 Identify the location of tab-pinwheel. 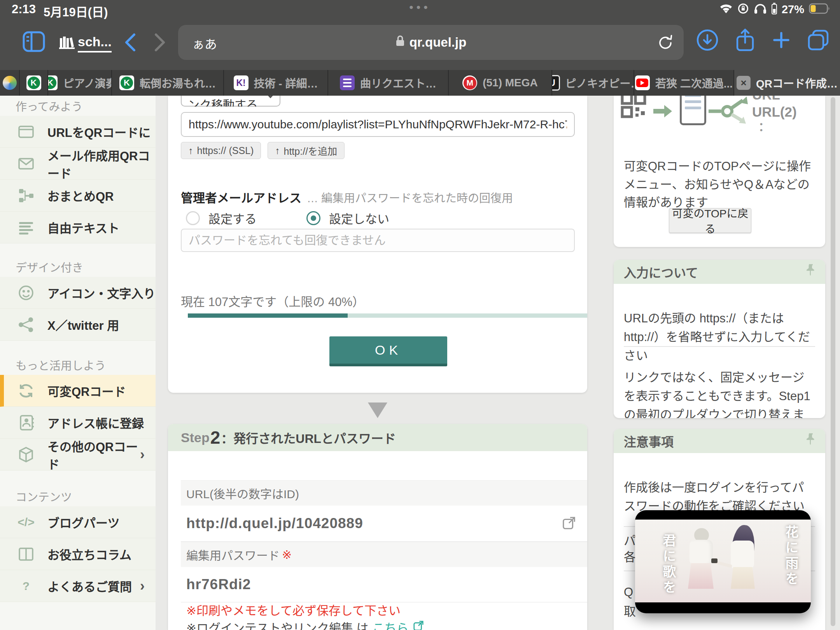
(10, 83).